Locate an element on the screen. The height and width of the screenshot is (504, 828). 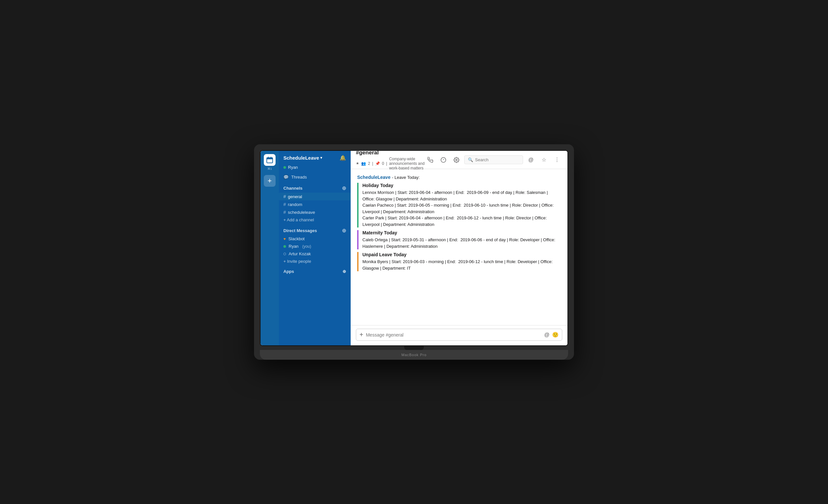
dm-item-artur: Artur Kozak is located at coordinates (315, 254).